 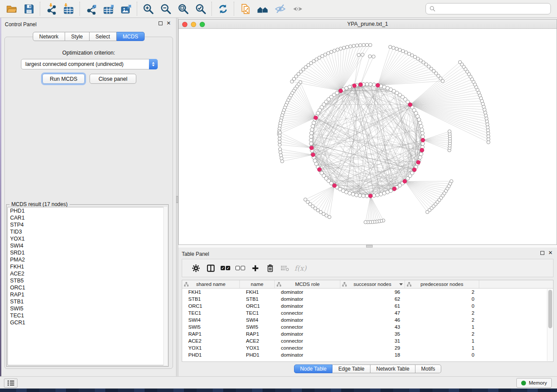 What do you see at coordinates (368, 355) in the screenshot?
I see `table-row: PHD1PHD1dominator180` at bounding box center [368, 355].